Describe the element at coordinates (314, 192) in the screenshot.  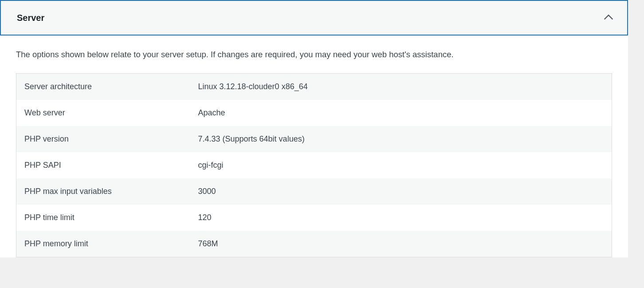
I see `table-row: PHP max input variables 3000` at that location.